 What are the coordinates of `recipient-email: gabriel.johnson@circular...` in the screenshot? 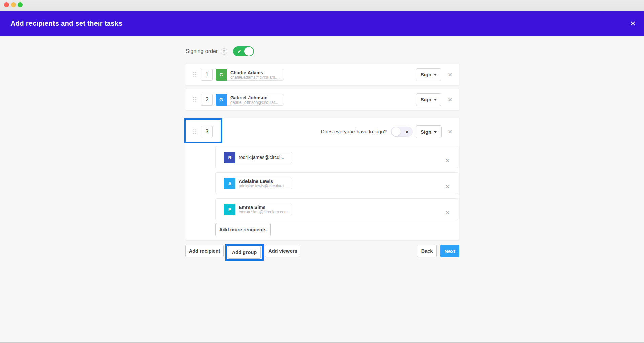 It's located at (256, 103).